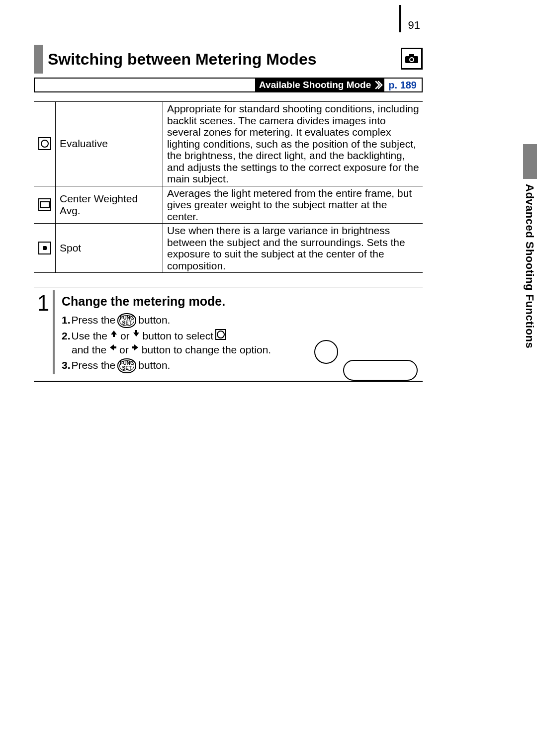 Image resolution: width=537 pixels, height=756 pixels. Describe the element at coordinates (228, 144) in the screenshot. I see `table-row: Evaluative Appropriate for standard shoo…` at that location.